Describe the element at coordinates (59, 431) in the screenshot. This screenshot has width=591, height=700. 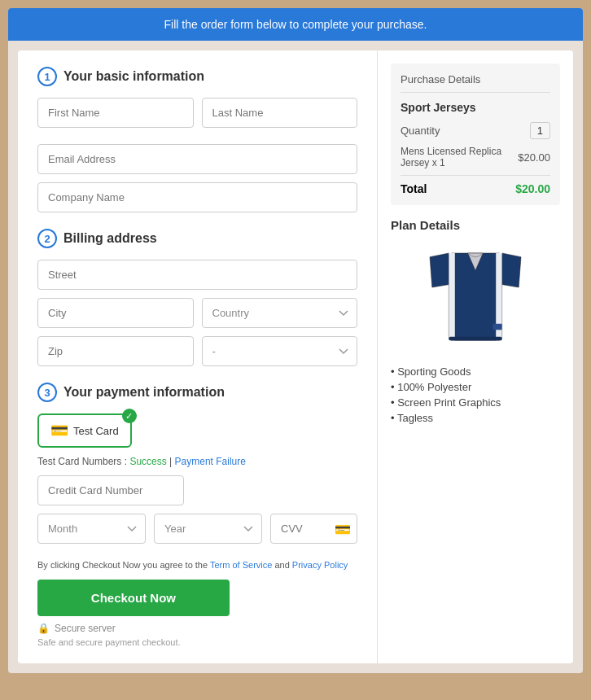
I see `credit-card-icon: 💳` at that location.